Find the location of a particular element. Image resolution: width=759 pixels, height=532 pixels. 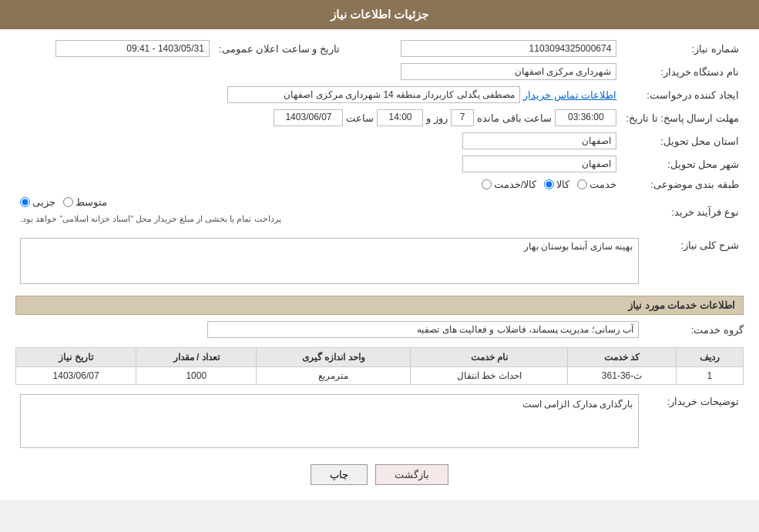

announce-date-label: تاریخ و ساعت اعلان عمومی: is located at coordinates (280, 49).